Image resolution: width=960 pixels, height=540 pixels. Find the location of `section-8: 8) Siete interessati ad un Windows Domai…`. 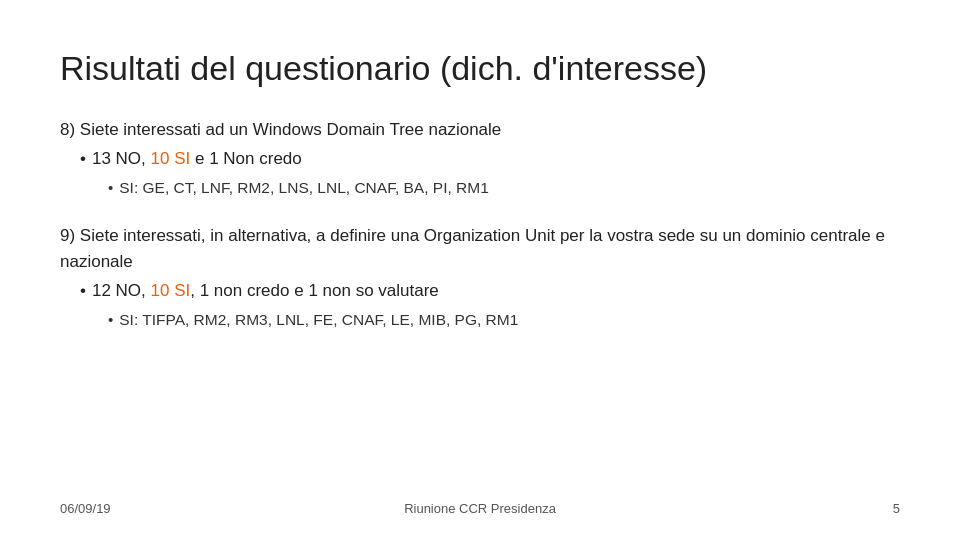

section-8: 8) Siete interessati ad un Windows Domai… is located at coordinates (480, 158).